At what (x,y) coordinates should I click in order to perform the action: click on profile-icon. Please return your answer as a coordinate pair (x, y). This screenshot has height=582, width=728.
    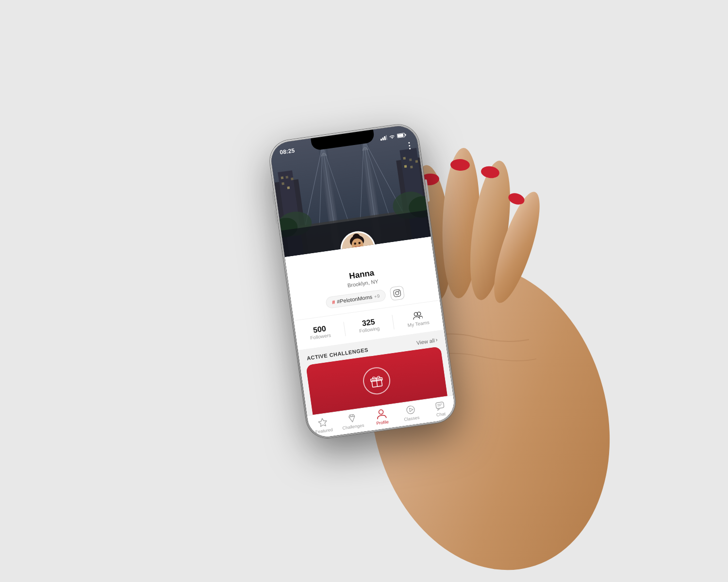
    Looking at the image, I should click on (381, 414).